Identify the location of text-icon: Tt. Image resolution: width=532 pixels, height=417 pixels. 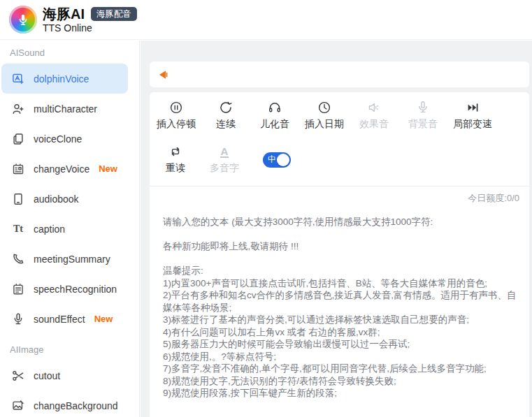
(18, 229).